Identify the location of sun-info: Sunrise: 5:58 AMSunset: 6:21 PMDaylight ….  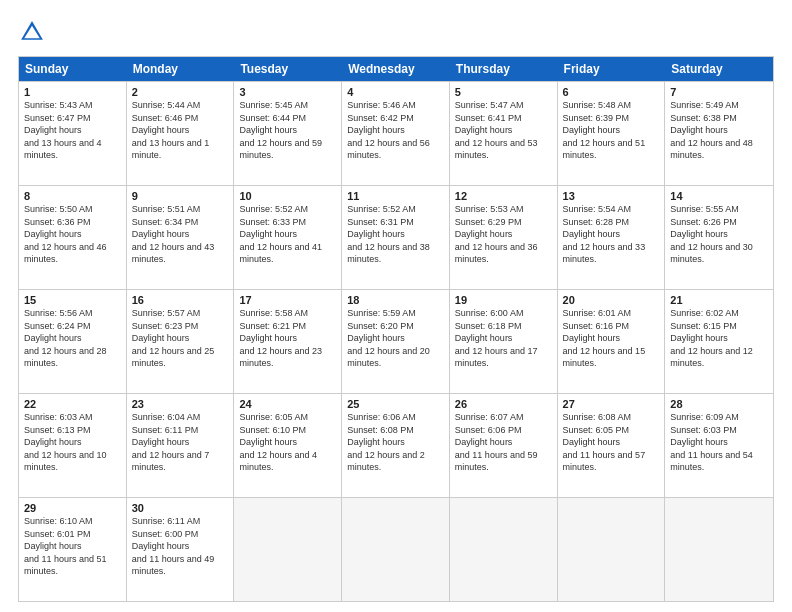
(288, 338).